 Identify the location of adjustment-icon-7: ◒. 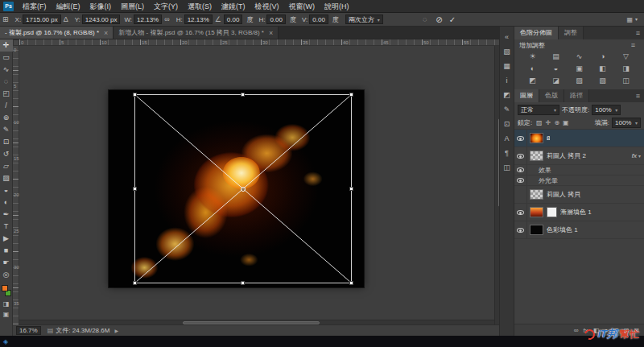
(555, 69).